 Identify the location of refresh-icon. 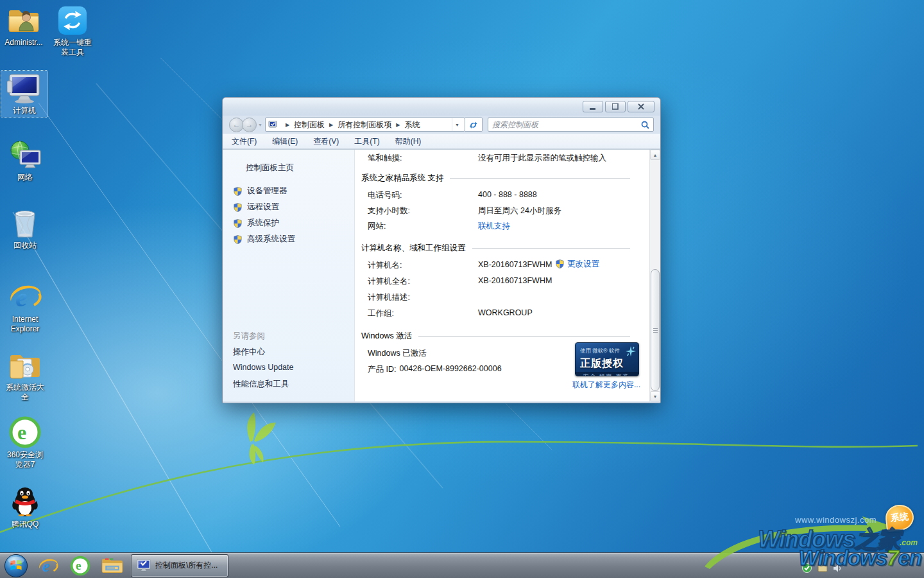
(474, 125).